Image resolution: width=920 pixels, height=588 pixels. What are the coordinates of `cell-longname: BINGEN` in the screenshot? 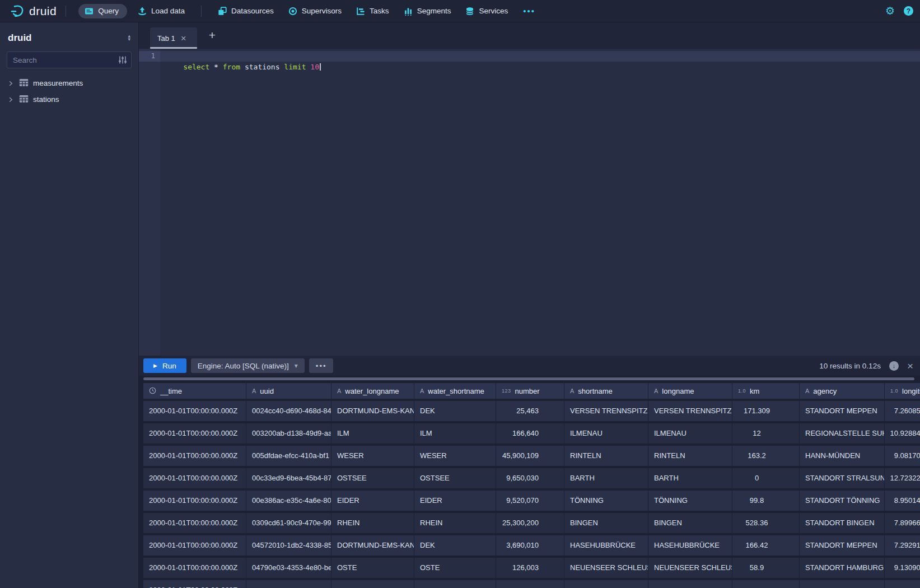 It's located at (690, 523).